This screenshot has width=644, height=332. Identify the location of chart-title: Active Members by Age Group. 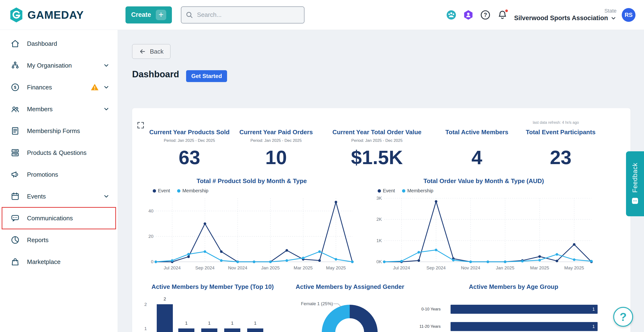
(514, 287).